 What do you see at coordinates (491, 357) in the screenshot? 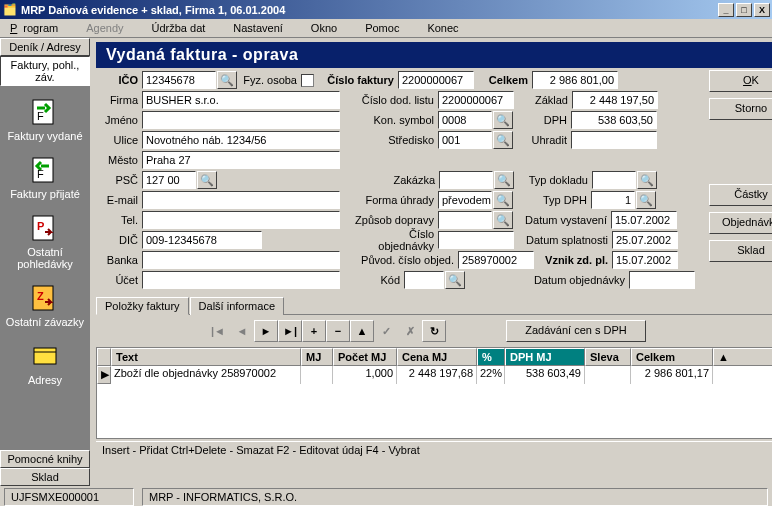
I see `col-pct: %` at bounding box center [491, 357].